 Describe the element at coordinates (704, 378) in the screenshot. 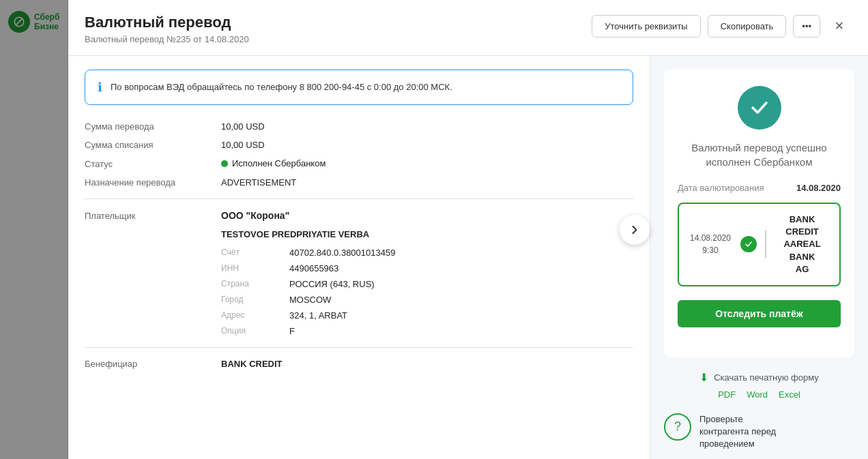

I see `download-icon: ⬇` at that location.